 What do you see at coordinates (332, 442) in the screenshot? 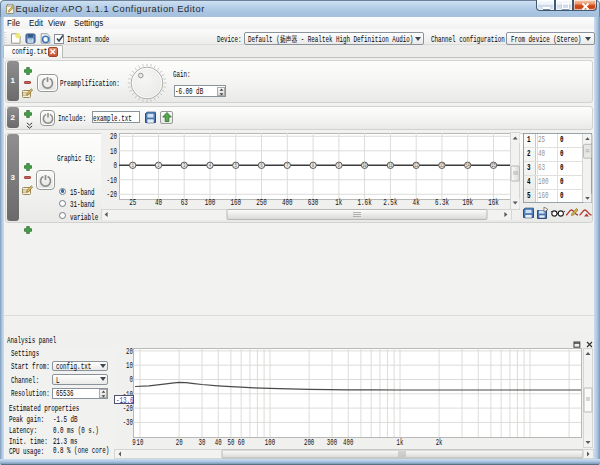
I see `svg-text: 300` at bounding box center [332, 442].